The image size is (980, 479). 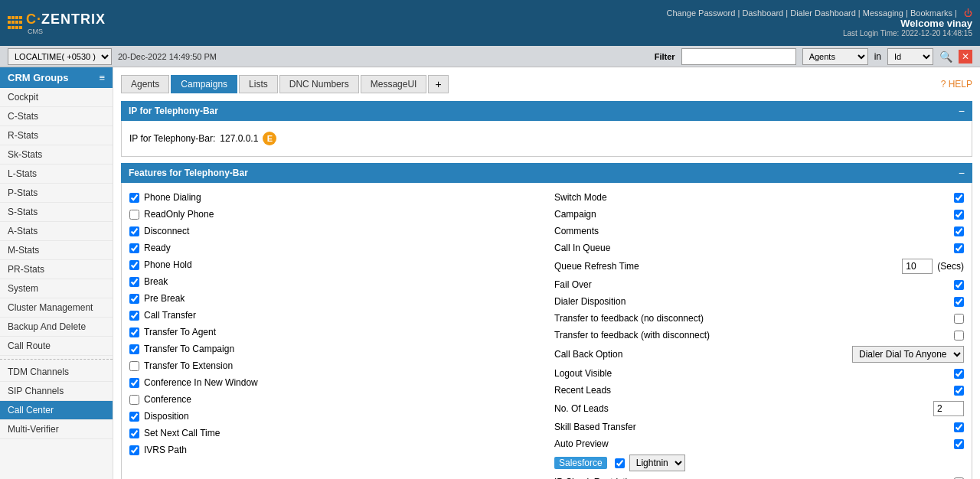 What do you see at coordinates (835, 57) in the screenshot?
I see `filter-type-select: Agents Campaigns Groups` at bounding box center [835, 57].